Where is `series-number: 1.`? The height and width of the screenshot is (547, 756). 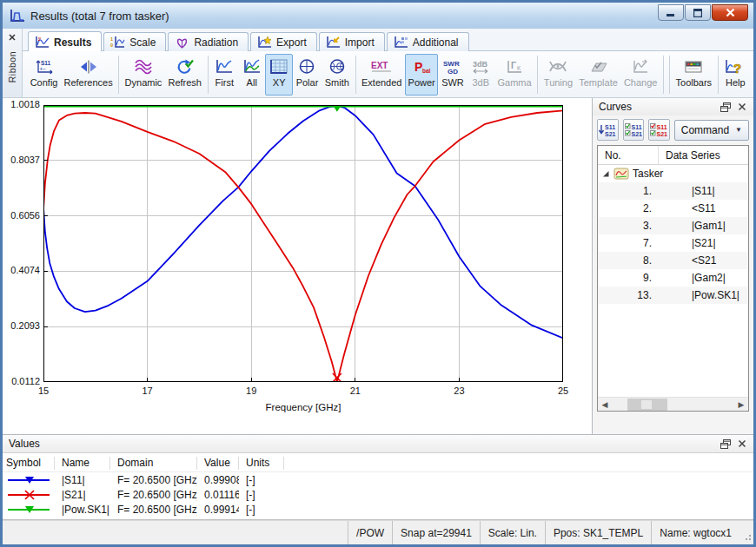
series-number: 1. is located at coordinates (625, 191).